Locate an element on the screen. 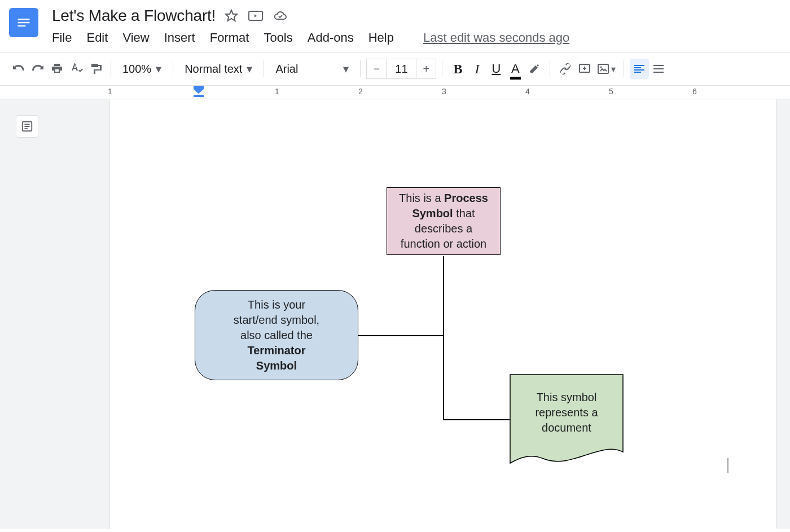  ruler-mark: 2 is located at coordinates (361, 91).